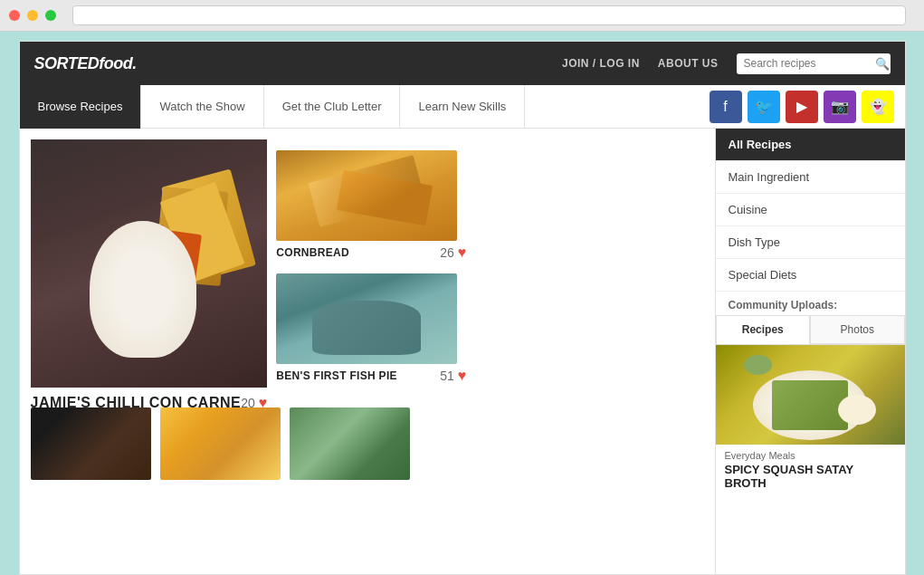 The image size is (924, 575). What do you see at coordinates (811, 177) in the screenshot?
I see `sidebar-main-ingredient: Main Ingredient` at bounding box center [811, 177].